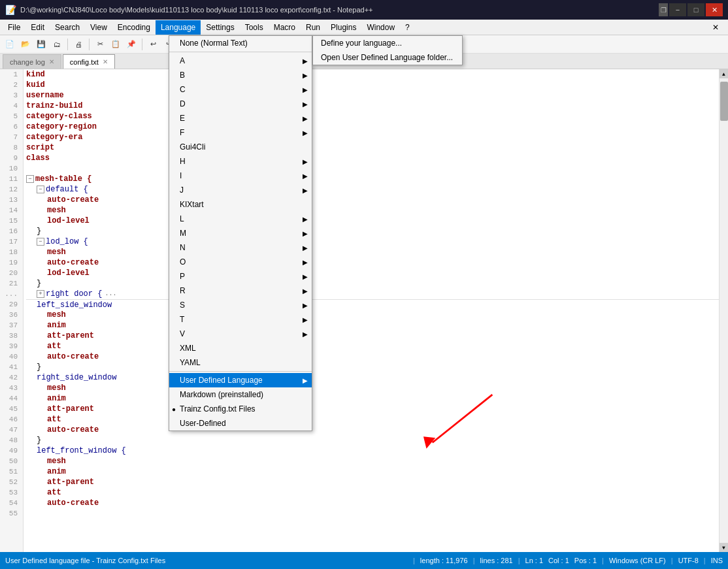 Image resolution: width=728 pixels, height=569 pixels. I want to click on minimize-button: −, so click(678, 10).